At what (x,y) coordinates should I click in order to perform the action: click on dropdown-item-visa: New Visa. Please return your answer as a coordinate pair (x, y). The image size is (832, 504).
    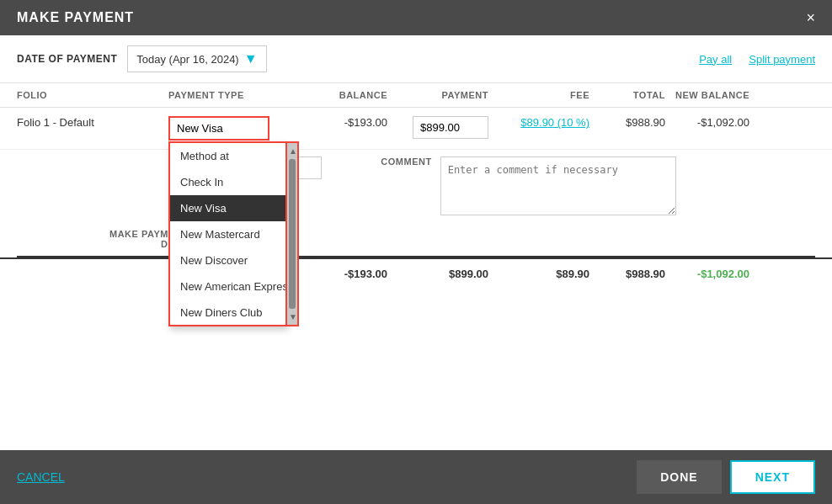
    Looking at the image, I should click on (227, 209).